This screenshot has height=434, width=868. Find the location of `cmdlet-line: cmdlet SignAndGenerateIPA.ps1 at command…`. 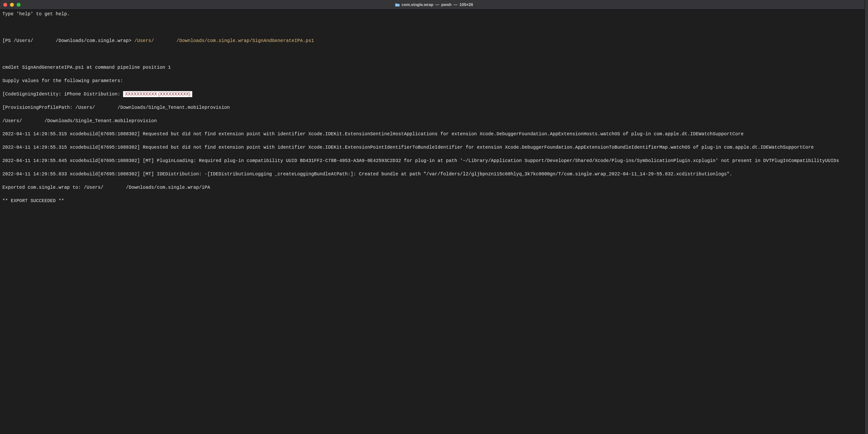

cmdlet-line: cmdlet SignAndGenerateIPA.ps1 at command… is located at coordinates (434, 68).